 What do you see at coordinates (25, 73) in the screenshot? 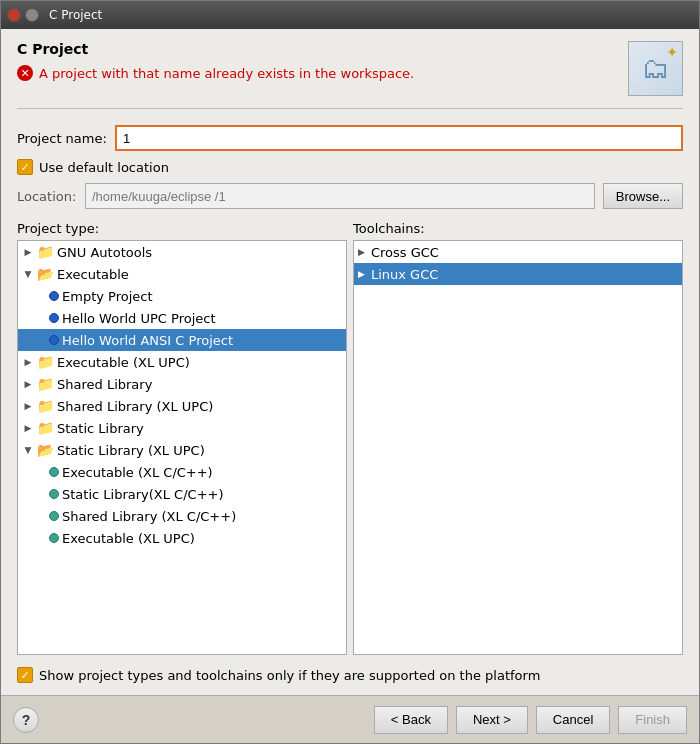
I see `error-icon: ✕` at bounding box center [25, 73].